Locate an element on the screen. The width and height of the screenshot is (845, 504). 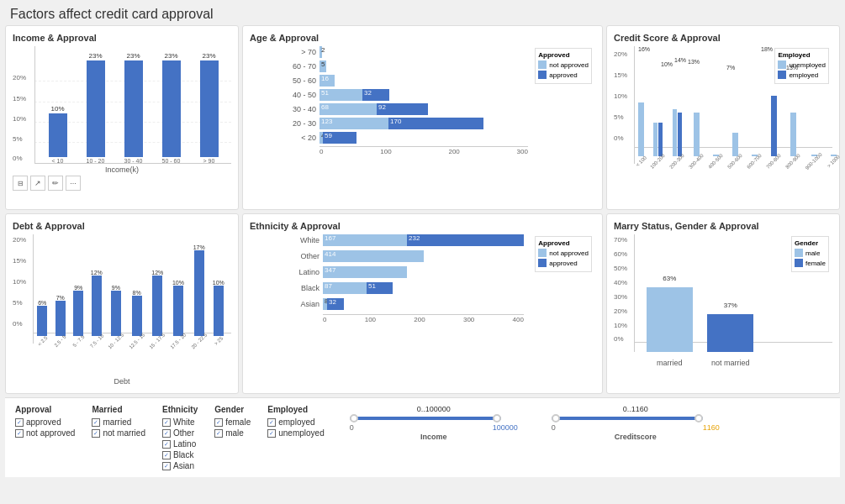
approved-checkbox: ✓ is located at coordinates (19, 423).